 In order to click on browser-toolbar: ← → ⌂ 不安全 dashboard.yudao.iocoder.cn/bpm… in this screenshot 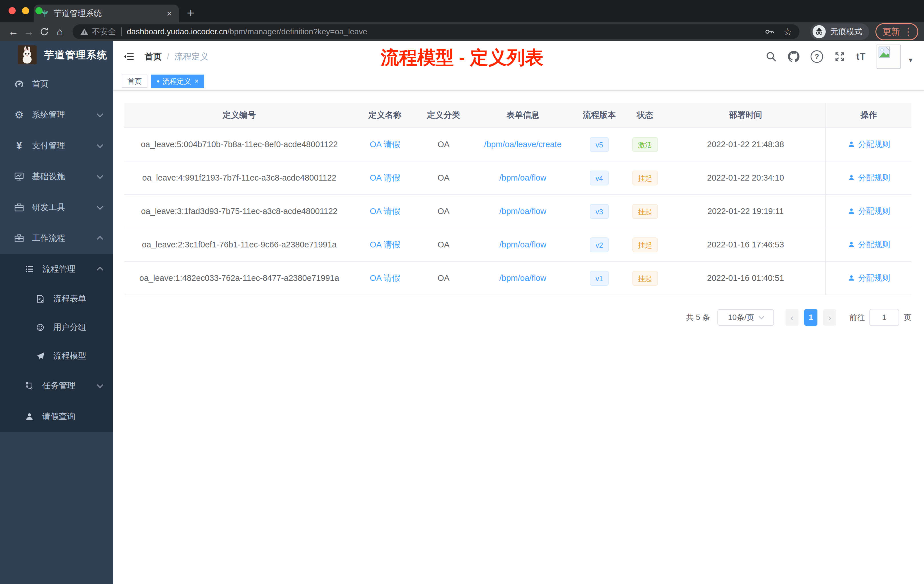, I will do `click(462, 31)`.